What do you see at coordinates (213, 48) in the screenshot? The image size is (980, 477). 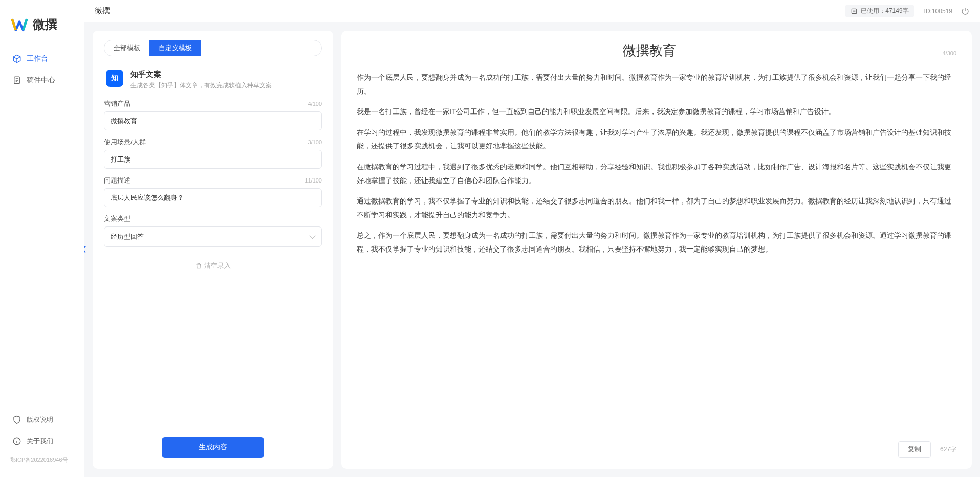 I see `template-tabs: 全部模板 自定义模板` at bounding box center [213, 48].